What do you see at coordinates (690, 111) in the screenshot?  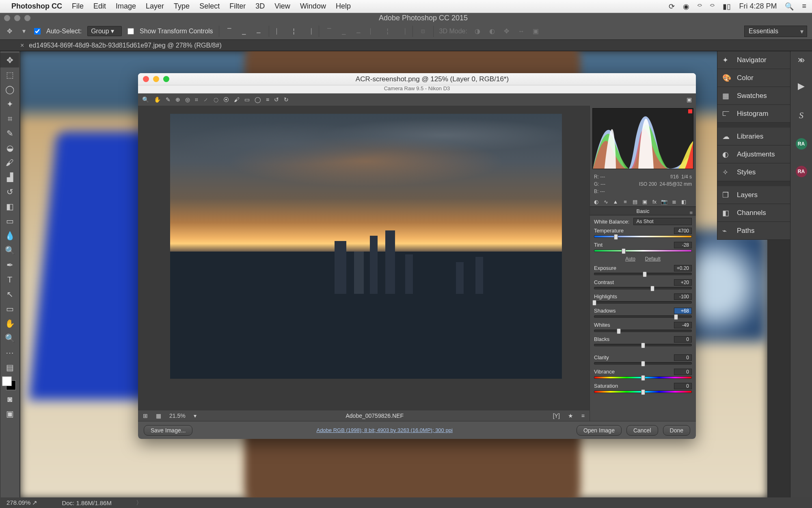 I see `highlight-clip-warning-icon` at bounding box center [690, 111].